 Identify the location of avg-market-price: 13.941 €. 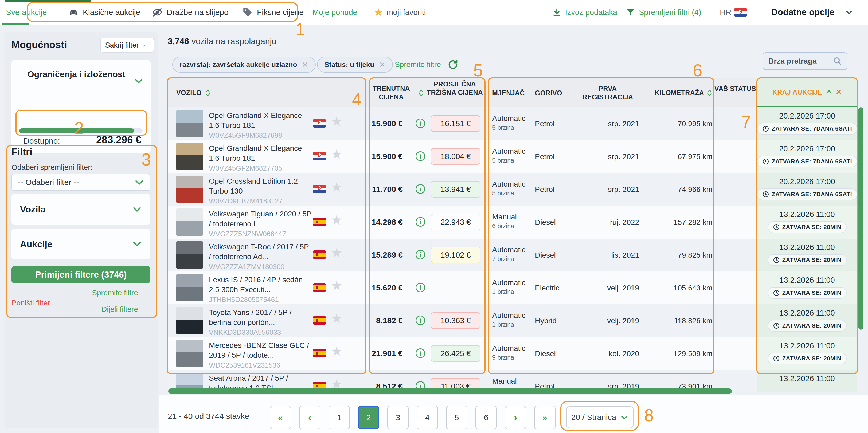
(456, 189).